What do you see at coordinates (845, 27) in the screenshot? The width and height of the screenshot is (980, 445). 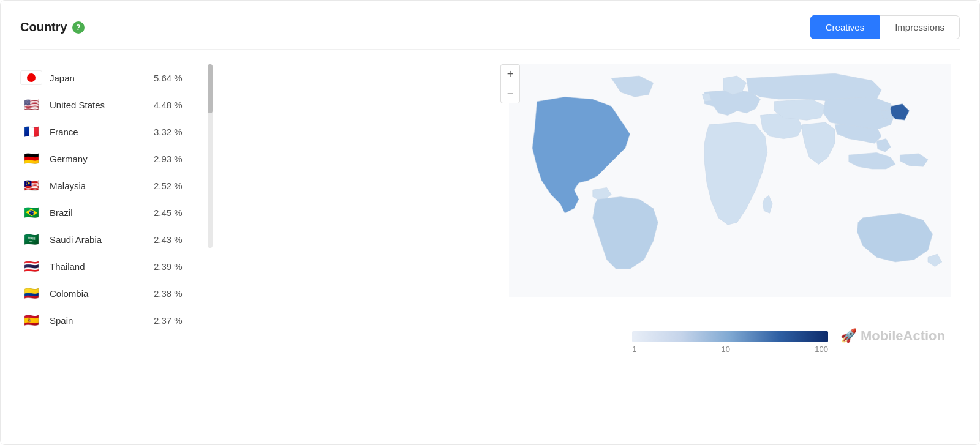 I see `creatives-button: Creatives` at bounding box center [845, 27].